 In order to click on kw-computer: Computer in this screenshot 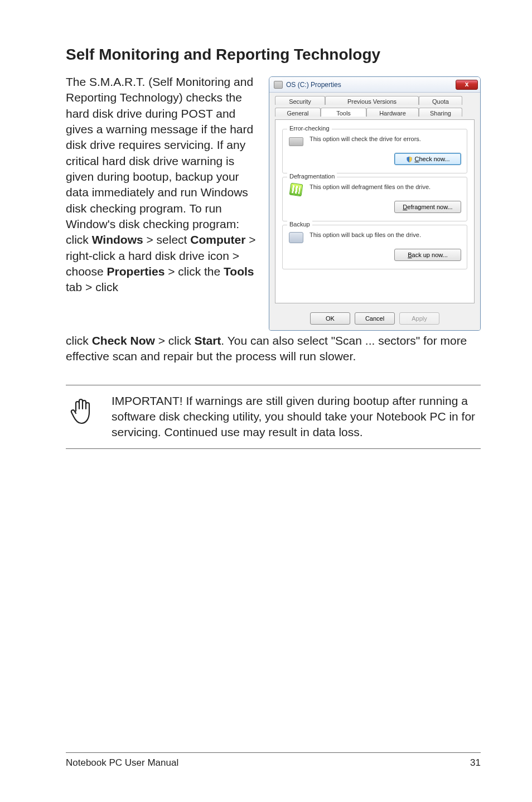, I will do `click(217, 240)`.